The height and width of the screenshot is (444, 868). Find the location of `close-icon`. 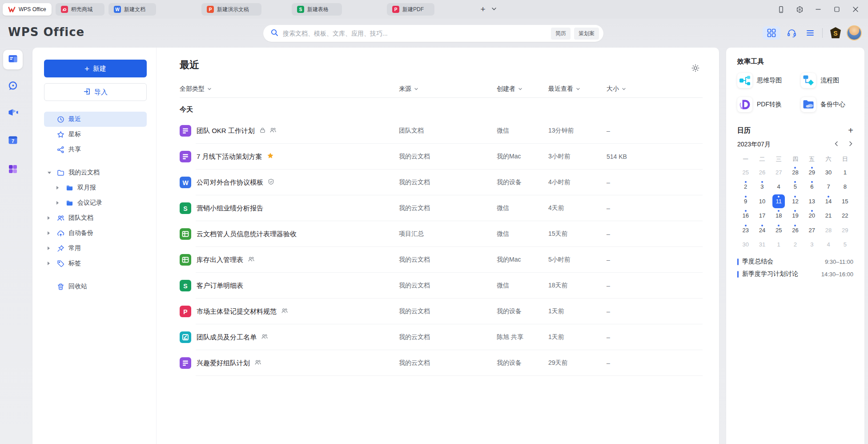

close-icon is located at coordinates (856, 9).